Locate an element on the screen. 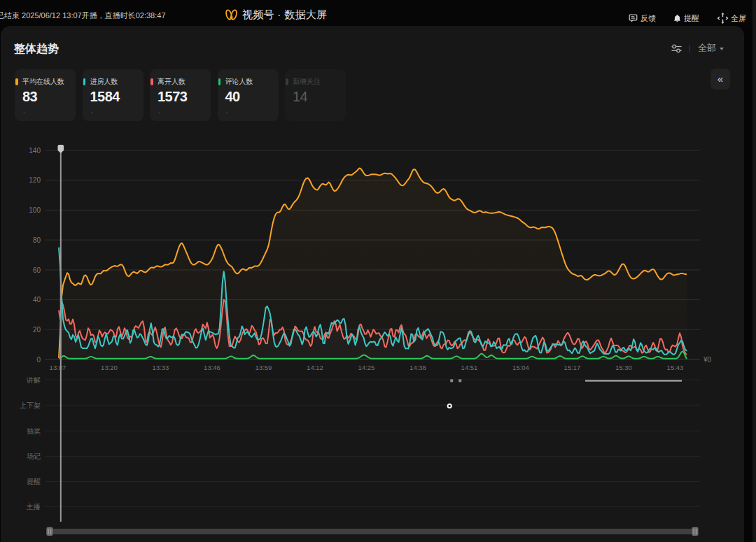 This screenshot has width=756, height=542. svg-text: 讲解 is located at coordinates (34, 380).